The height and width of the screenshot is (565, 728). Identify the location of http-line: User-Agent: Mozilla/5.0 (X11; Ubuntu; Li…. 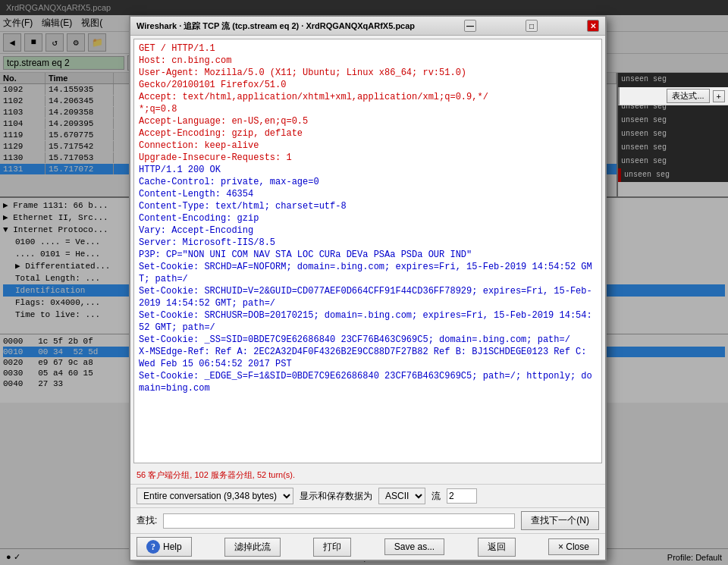
(368, 73).